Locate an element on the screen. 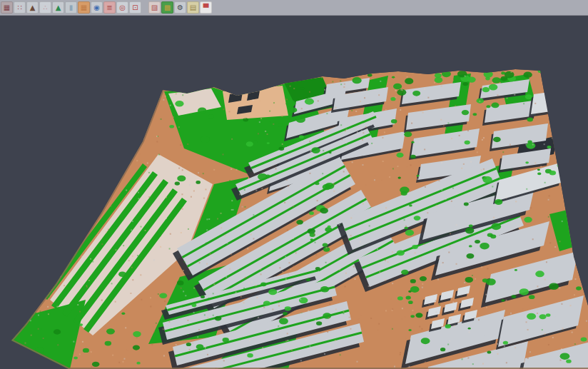 The width and height of the screenshot is (588, 369). camera-icon: ⚙ is located at coordinates (180, 7).